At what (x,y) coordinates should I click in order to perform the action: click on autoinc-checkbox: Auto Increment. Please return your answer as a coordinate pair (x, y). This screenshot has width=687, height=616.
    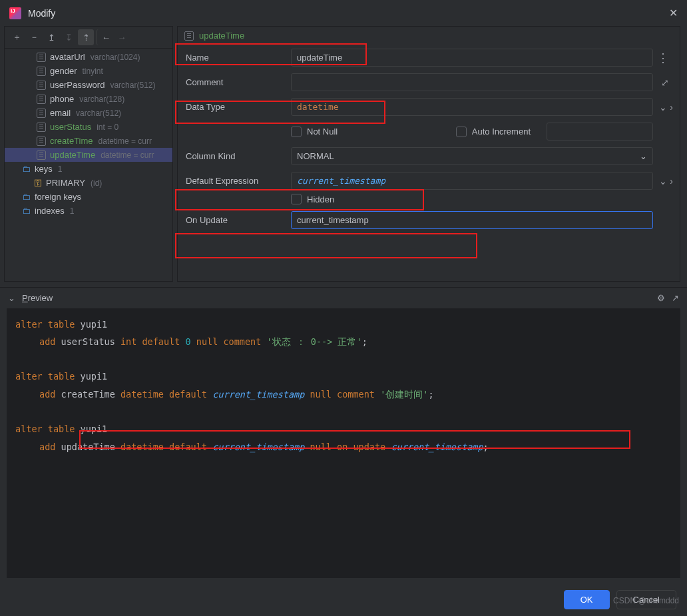
    Looking at the image, I should click on (493, 132).